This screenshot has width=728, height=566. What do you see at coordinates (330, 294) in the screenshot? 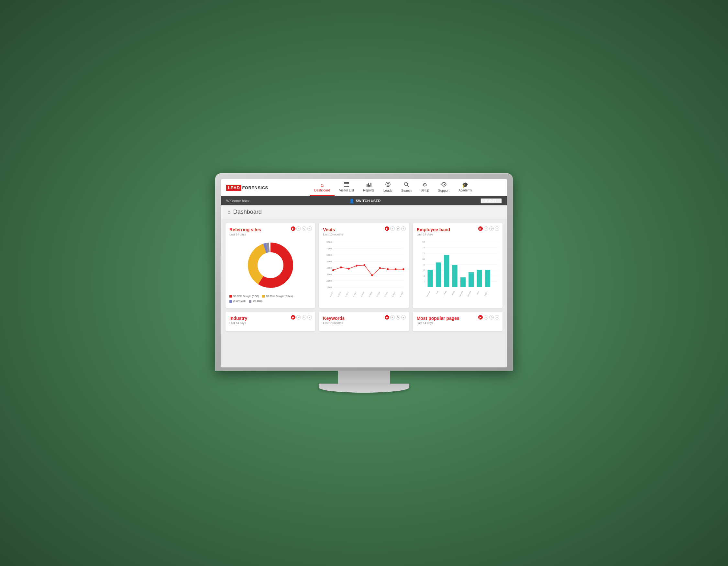
I see `svg-text: September 2017` at bounding box center [330, 294].